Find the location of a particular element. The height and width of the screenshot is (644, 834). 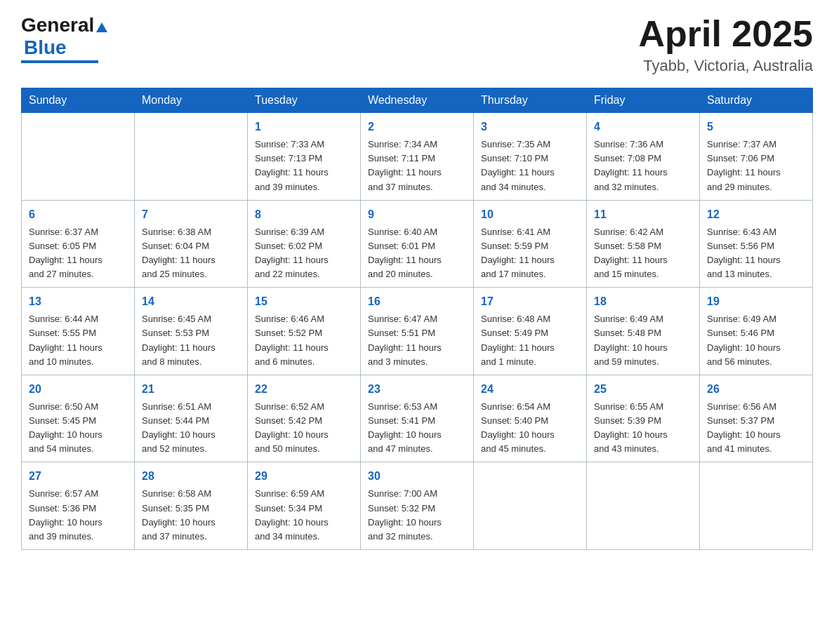

day-number: 16 is located at coordinates (417, 302).